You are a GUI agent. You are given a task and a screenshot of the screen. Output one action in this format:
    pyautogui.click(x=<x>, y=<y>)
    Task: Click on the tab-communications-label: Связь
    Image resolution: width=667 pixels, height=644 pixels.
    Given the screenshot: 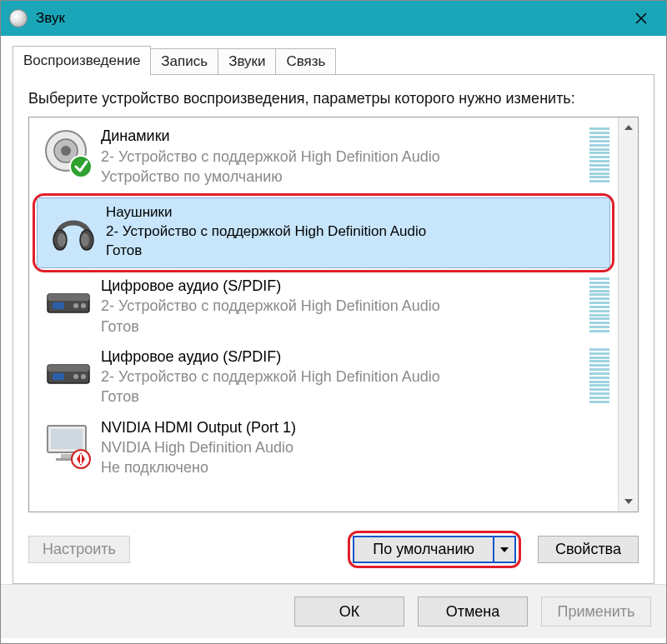 What is the action you would take?
    pyautogui.click(x=305, y=62)
    